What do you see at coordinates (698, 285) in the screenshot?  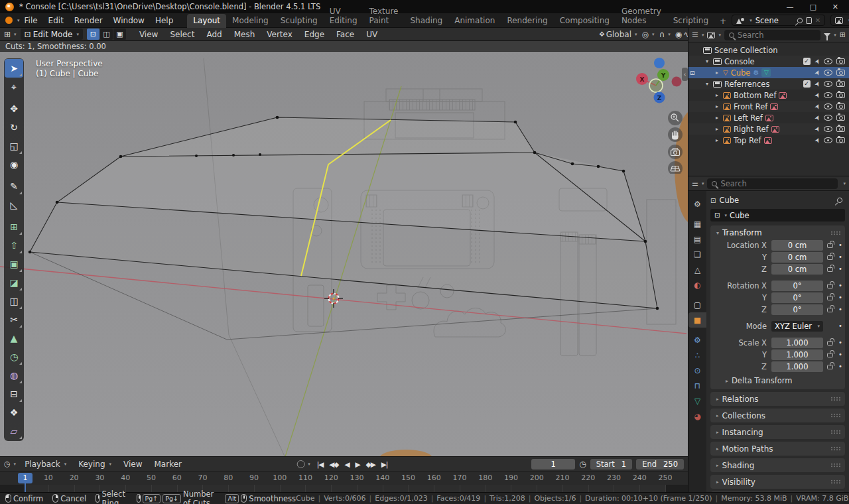 I see `properties-tab-world: ◐` at bounding box center [698, 285].